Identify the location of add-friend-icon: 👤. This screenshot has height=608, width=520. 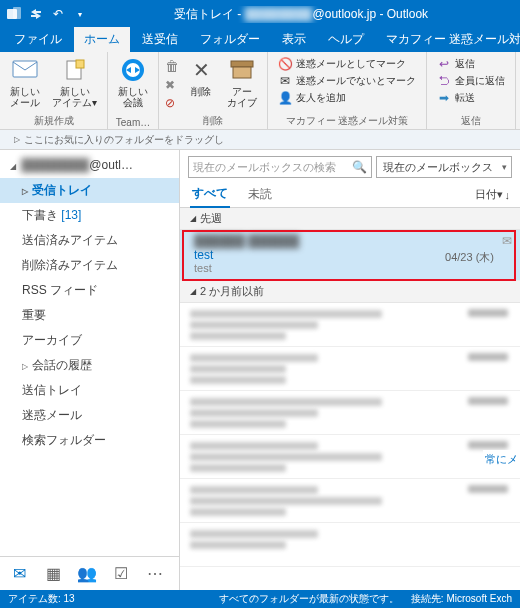
(285, 98).